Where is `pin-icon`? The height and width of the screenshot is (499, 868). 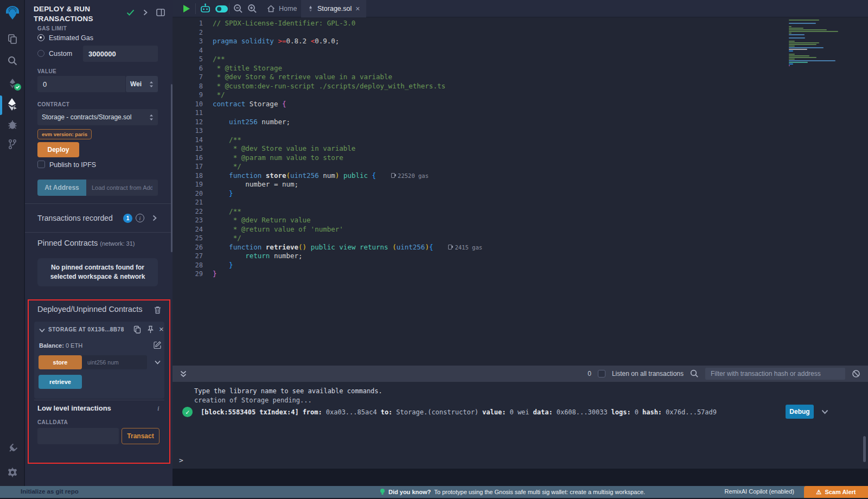 pin-icon is located at coordinates (151, 330).